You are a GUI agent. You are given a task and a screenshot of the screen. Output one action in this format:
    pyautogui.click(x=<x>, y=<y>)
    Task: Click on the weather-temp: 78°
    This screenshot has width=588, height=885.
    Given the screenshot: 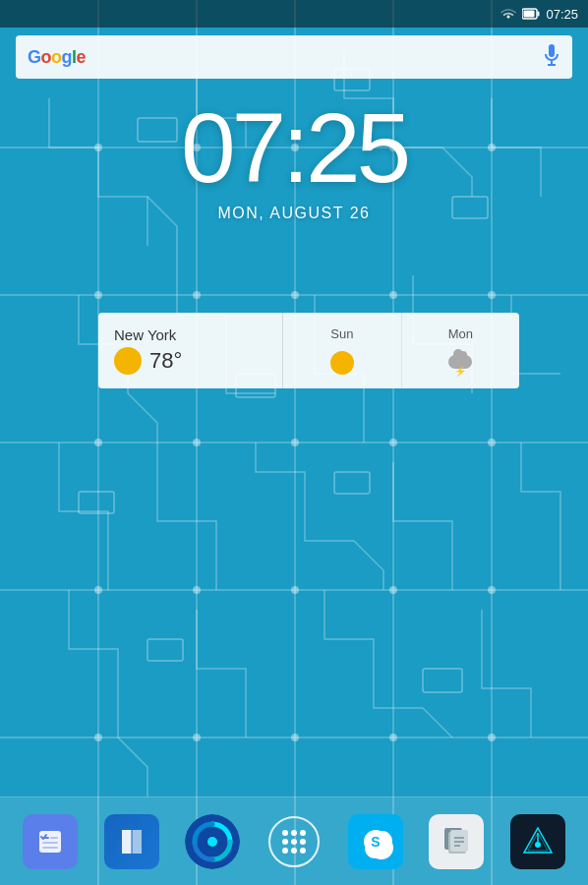 What is the action you would take?
    pyautogui.click(x=165, y=361)
    